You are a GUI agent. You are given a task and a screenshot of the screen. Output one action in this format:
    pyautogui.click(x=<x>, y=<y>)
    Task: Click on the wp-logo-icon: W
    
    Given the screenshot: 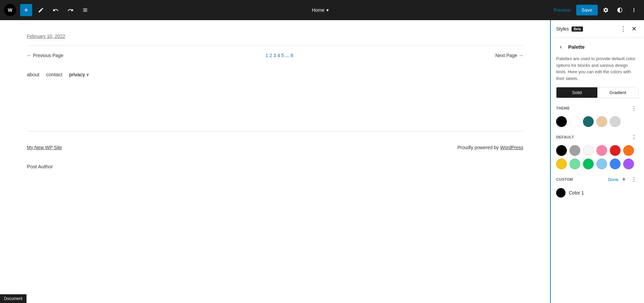 What is the action you would take?
    pyautogui.click(x=10, y=10)
    